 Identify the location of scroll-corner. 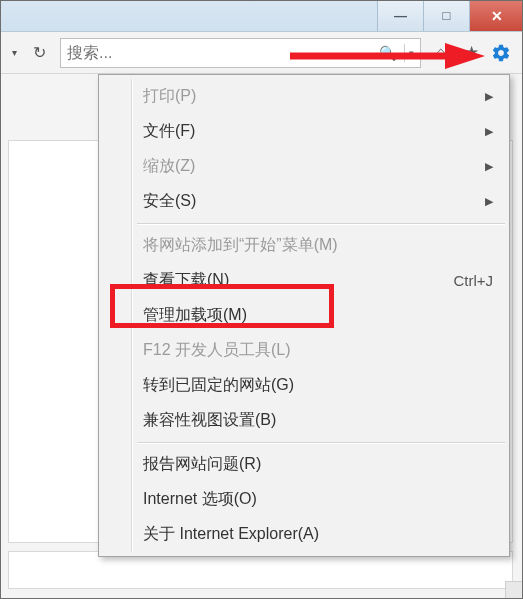
(514, 590).